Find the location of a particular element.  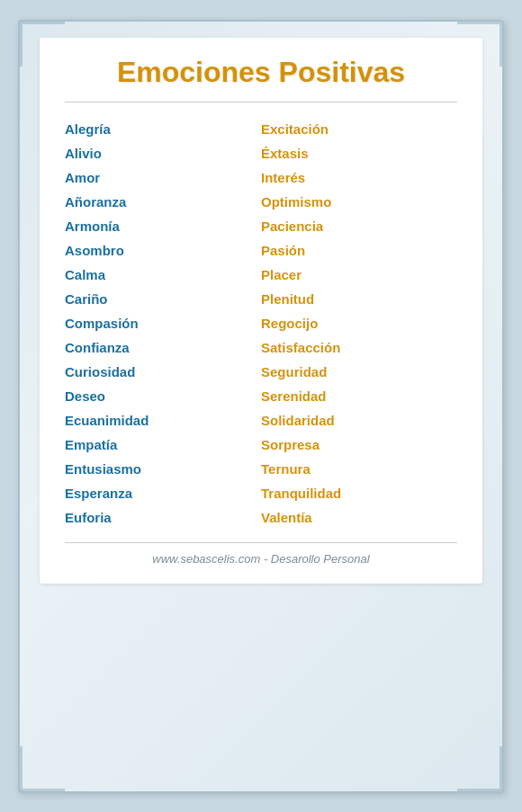

emotion-right-8: Regocijo is located at coordinates (359, 324).